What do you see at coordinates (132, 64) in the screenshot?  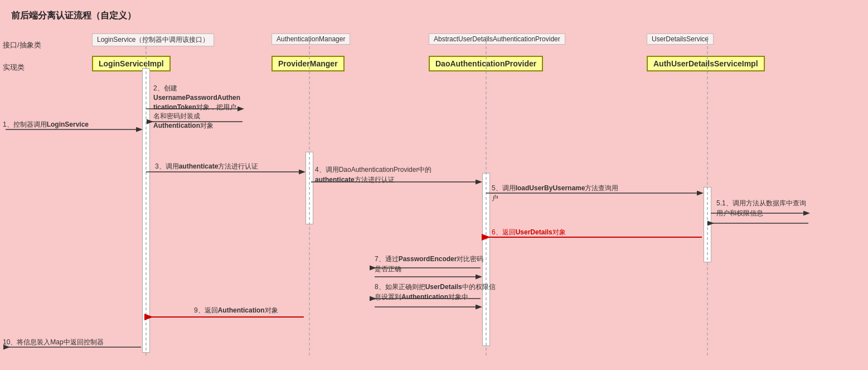 I see `impl-box-login: LoginServiceImpl` at bounding box center [132, 64].